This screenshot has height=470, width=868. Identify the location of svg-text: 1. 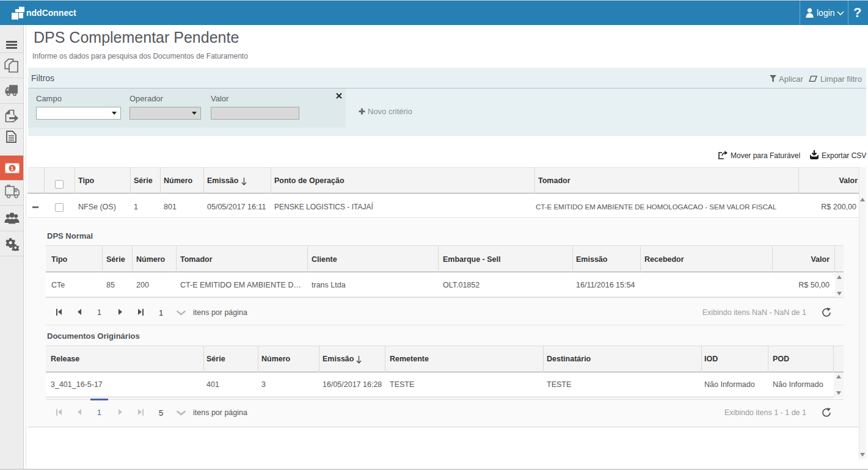
(12, 168).